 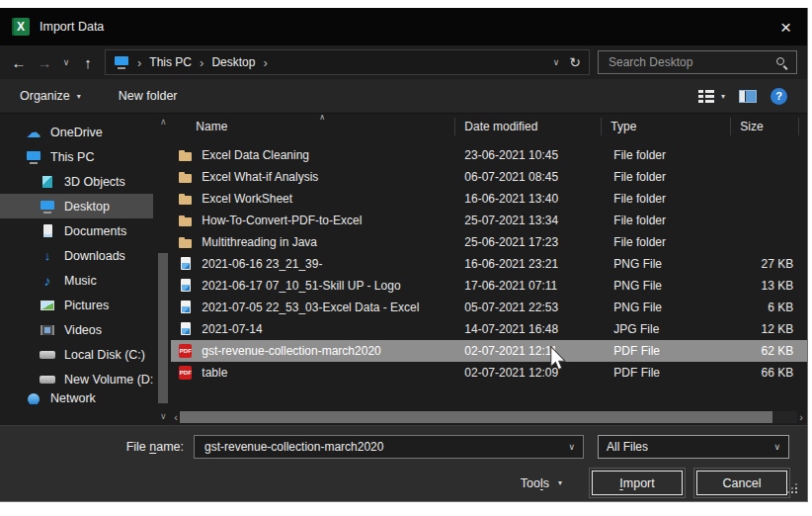 What do you see at coordinates (557, 62) in the screenshot?
I see `address-dropdown-icon: ∨` at bounding box center [557, 62].